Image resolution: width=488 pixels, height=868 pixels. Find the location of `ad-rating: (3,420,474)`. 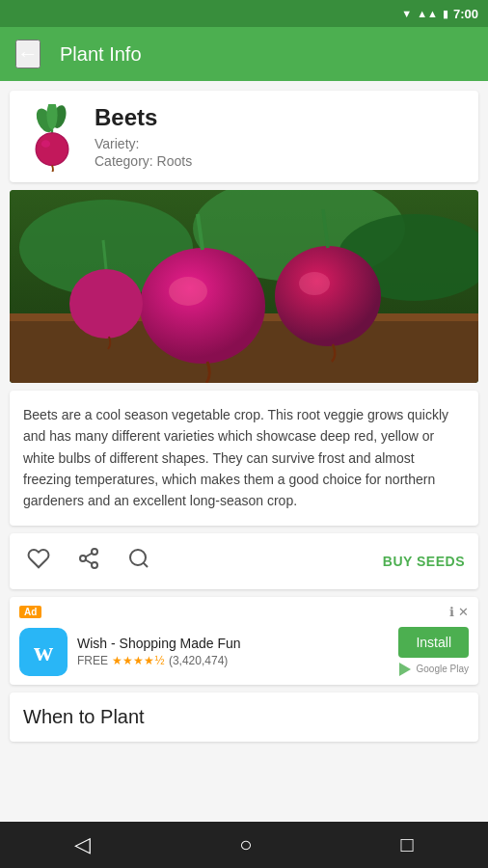

ad-rating: (3,420,474) is located at coordinates (199, 661).